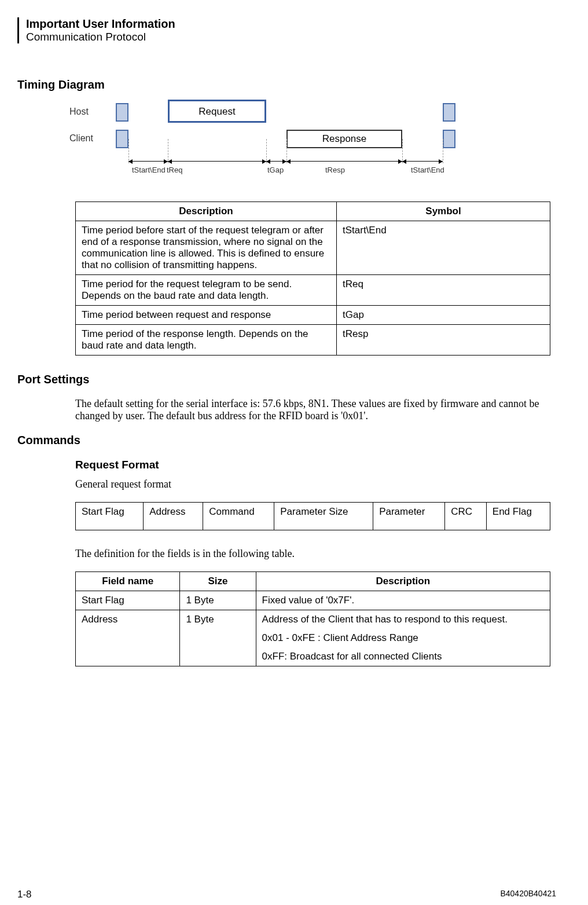 This screenshot has width=588, height=905. What do you see at coordinates (403, 600) in the screenshot?
I see `cell-desc-line: Fixed value of '0x7F'.` at bounding box center [403, 600].